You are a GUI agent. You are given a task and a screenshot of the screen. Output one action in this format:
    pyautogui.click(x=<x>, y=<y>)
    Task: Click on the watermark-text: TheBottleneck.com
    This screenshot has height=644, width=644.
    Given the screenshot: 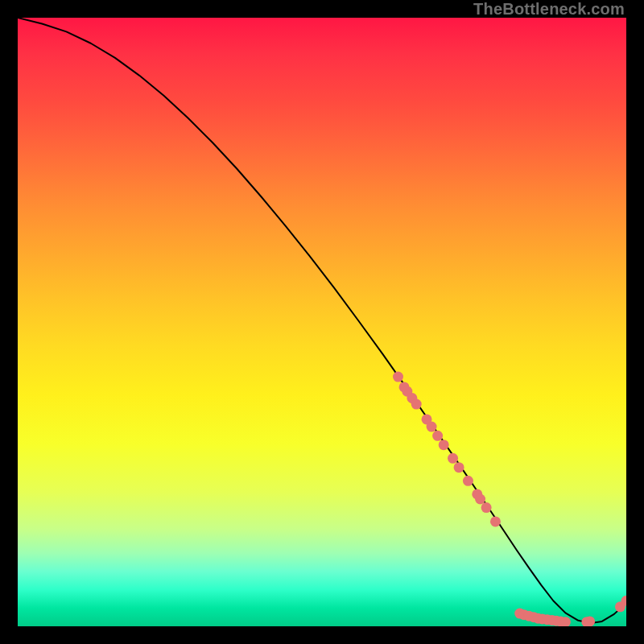 What is the action you would take?
    pyautogui.click(x=549, y=10)
    